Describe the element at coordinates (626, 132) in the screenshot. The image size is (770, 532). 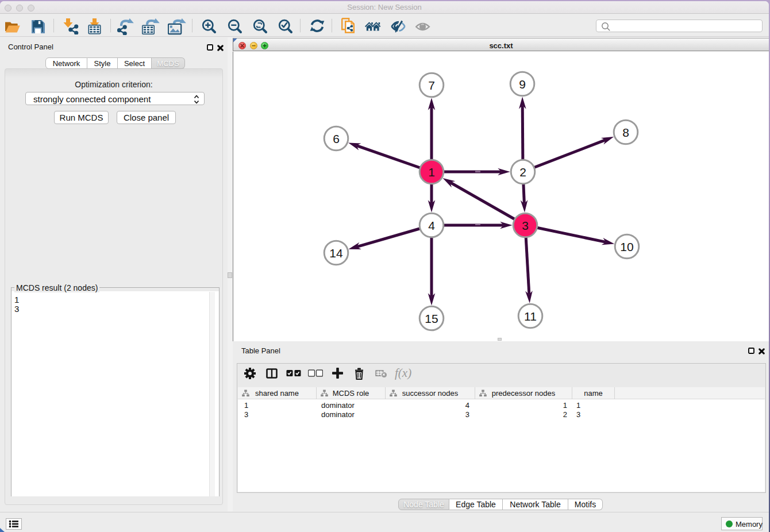
I see `svg-text: 8` at that location.